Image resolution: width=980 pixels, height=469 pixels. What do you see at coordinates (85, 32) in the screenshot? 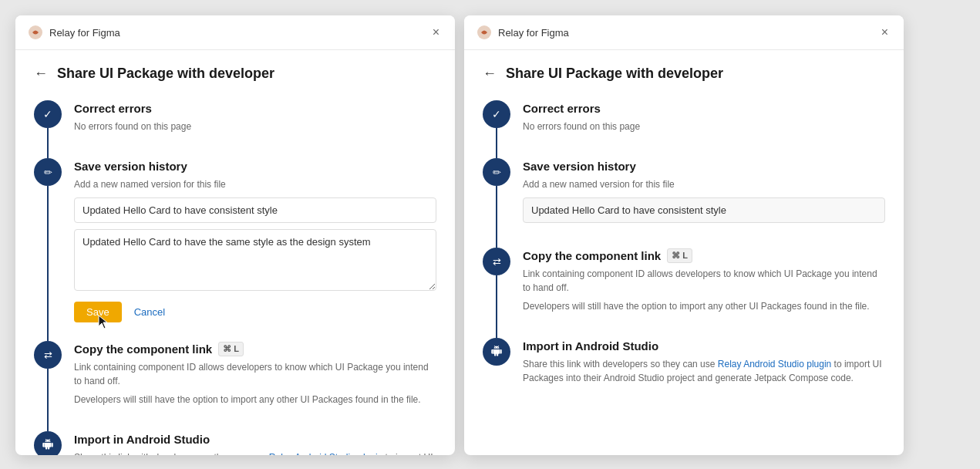
I see `app-title-left: Relay for Figma` at bounding box center [85, 32].